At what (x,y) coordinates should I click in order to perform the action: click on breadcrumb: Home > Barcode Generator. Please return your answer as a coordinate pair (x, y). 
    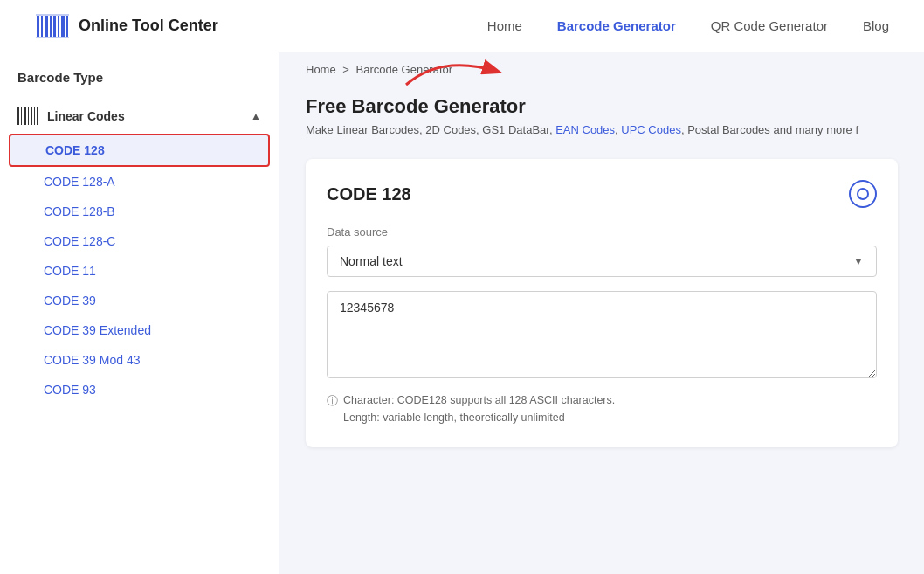
    Looking at the image, I should click on (602, 70).